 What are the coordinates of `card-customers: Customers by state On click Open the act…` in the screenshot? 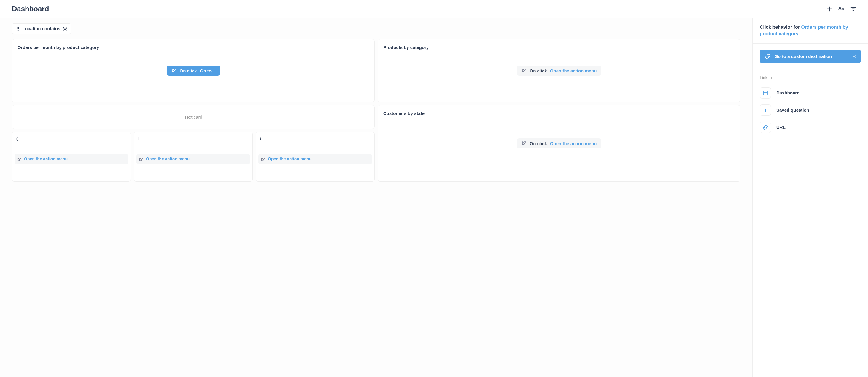 It's located at (559, 144).